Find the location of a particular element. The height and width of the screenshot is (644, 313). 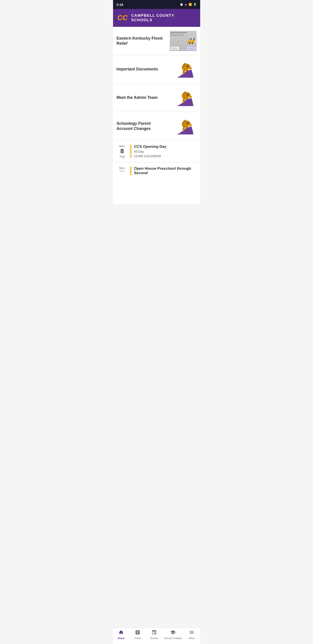

wifi-icon: ▲ is located at coordinates (186, 4).